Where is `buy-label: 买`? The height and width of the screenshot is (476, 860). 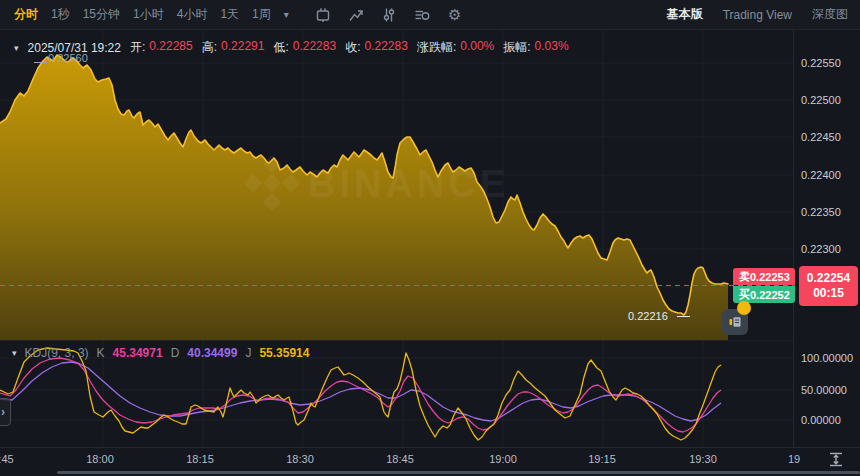 buy-label: 买 is located at coordinates (744, 294).